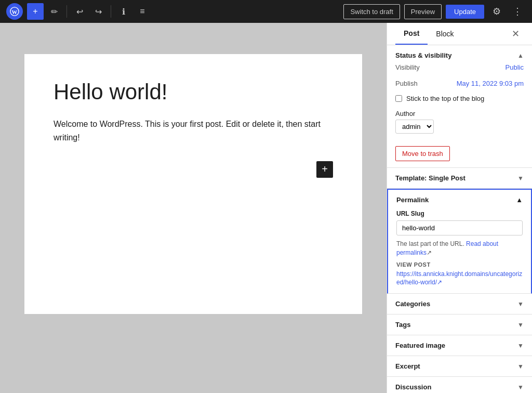 Image resolution: width=532 pixels, height=393 pixels. Describe the element at coordinates (459, 214) in the screenshot. I see `url-slug-label: URL Slug` at that location.